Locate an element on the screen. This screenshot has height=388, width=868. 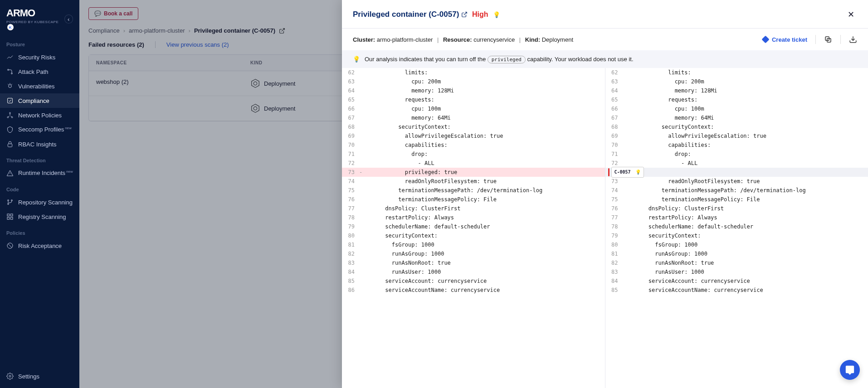
sidebar-item-compliance: Compliance is located at coordinates (40, 101).